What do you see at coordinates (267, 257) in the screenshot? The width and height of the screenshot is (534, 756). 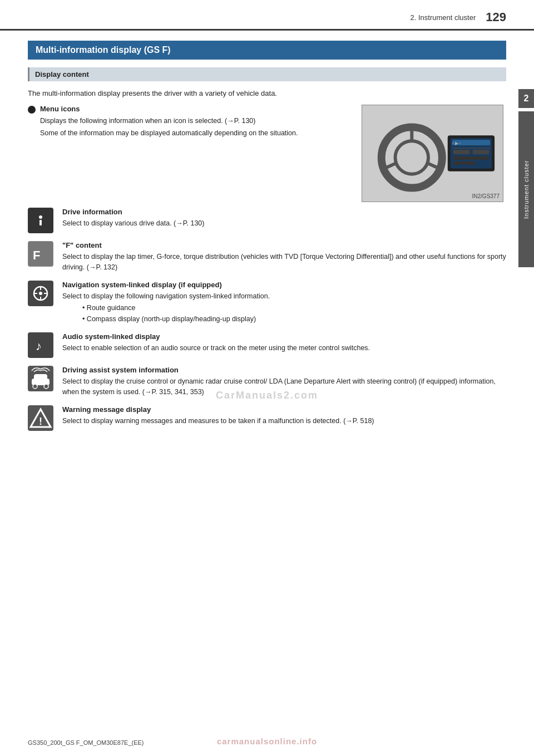 I see `icon-row-f-content: F "F" content Select to display the lap …` at bounding box center [267, 257].